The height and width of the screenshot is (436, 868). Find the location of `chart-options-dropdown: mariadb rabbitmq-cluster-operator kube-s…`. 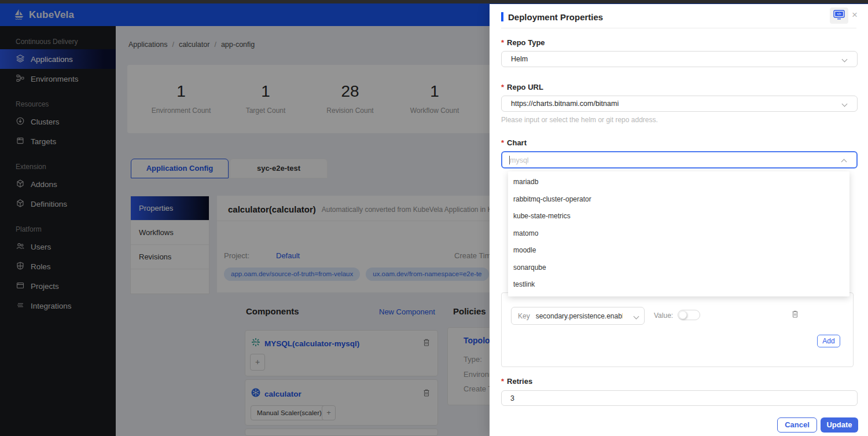

chart-options-dropdown: mariadb rabbitmq-cluster-operator kube-s… is located at coordinates (679, 234).